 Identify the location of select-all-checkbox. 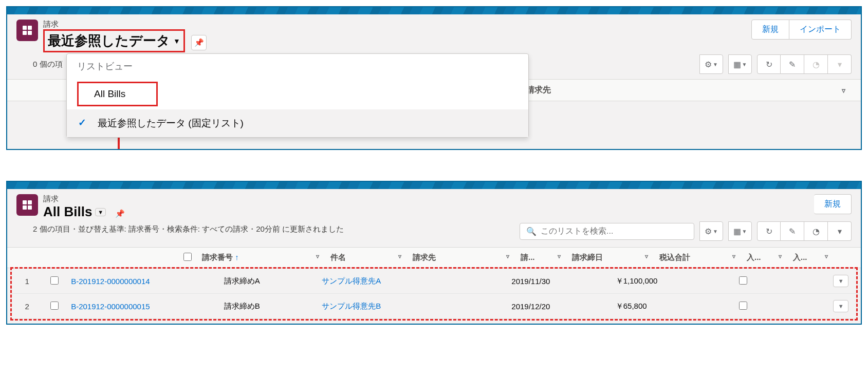
(188, 257).